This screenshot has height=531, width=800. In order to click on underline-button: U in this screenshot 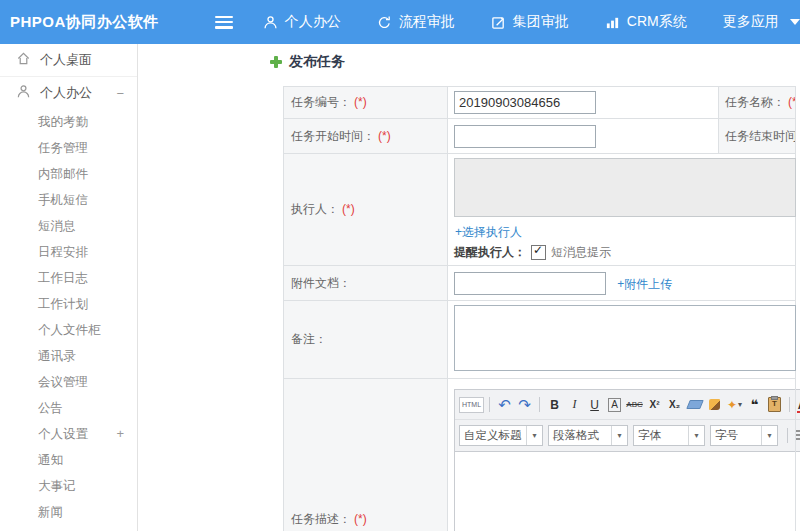, I will do `click(594, 405)`.